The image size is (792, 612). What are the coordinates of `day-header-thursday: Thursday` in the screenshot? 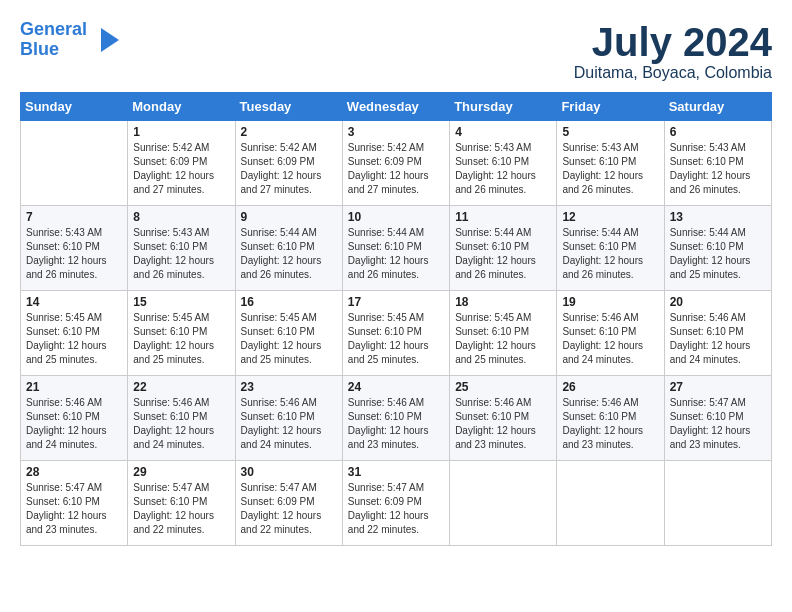 It's located at (504, 107).